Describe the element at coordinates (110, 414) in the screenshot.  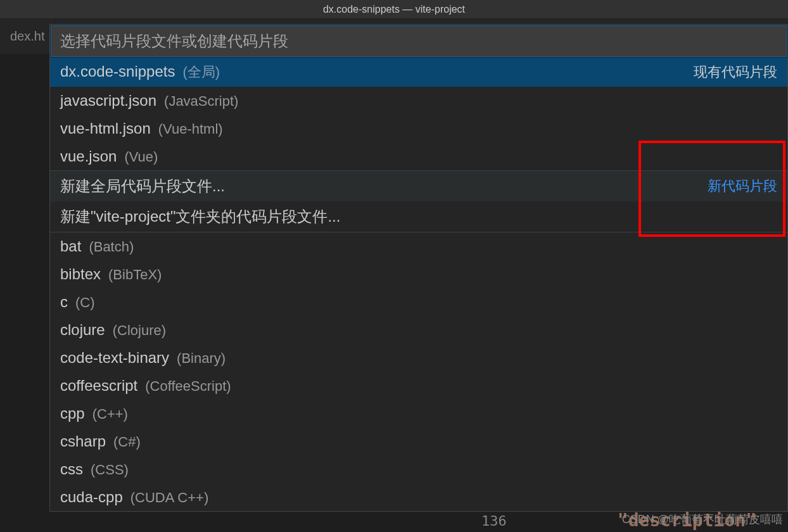
I see `item-detail: (C++)` at that location.